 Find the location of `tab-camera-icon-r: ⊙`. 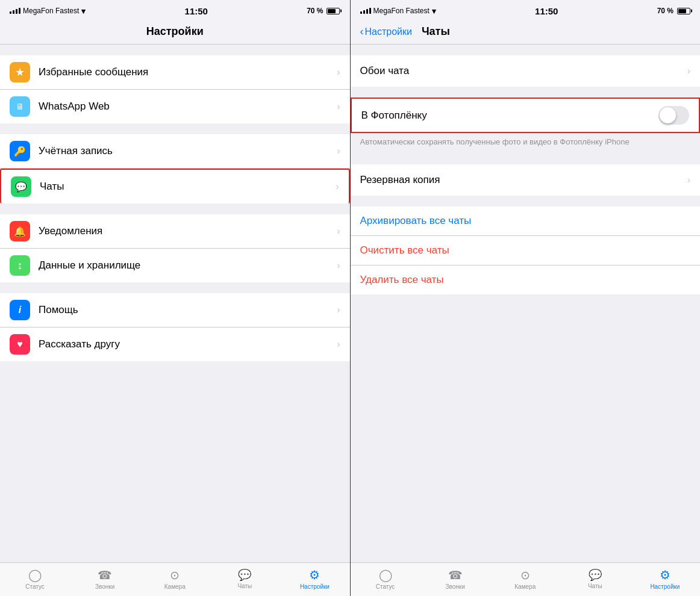

tab-camera-icon-r: ⊙ is located at coordinates (525, 576).